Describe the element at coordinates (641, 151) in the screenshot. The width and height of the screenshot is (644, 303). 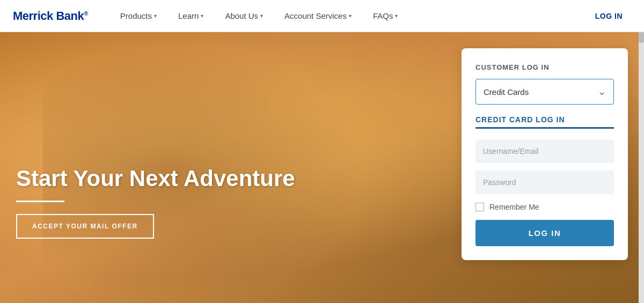
I see `scrollbar` at that location.